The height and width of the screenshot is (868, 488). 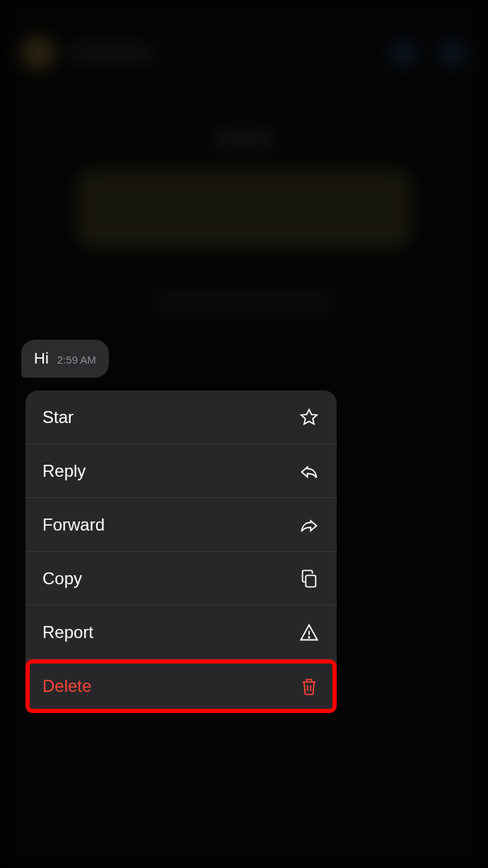 I want to click on message-time: 2:59 AM, so click(x=76, y=359).